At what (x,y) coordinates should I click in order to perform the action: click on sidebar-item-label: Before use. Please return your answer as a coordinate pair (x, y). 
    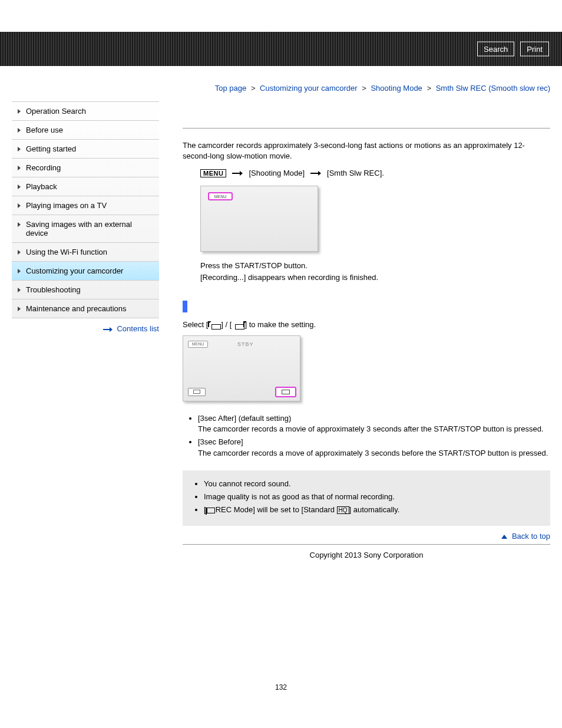
    Looking at the image, I should click on (45, 130).